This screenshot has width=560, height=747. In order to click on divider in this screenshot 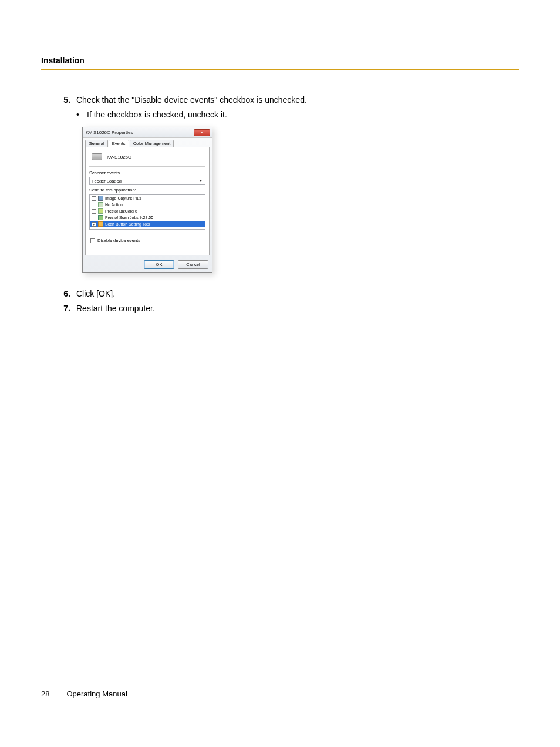, I will do `click(147, 167)`.